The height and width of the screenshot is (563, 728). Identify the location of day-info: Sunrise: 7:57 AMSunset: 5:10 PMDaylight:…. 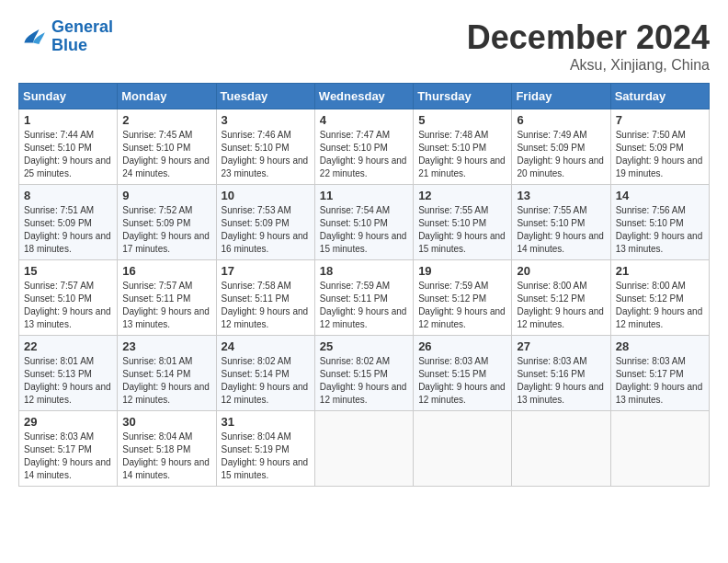
(68, 305).